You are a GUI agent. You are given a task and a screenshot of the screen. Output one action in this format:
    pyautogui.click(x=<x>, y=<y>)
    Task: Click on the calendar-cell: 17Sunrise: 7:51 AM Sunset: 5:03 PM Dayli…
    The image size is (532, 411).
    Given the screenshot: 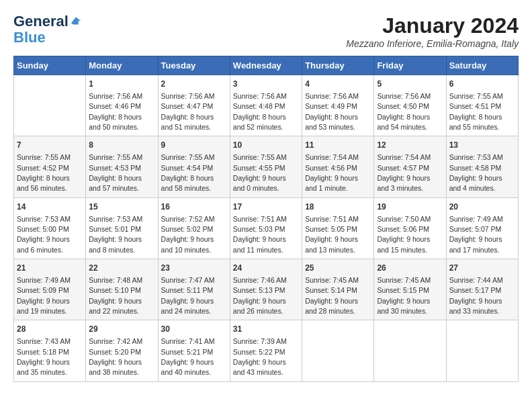 What is the action you would take?
    pyautogui.click(x=266, y=228)
    